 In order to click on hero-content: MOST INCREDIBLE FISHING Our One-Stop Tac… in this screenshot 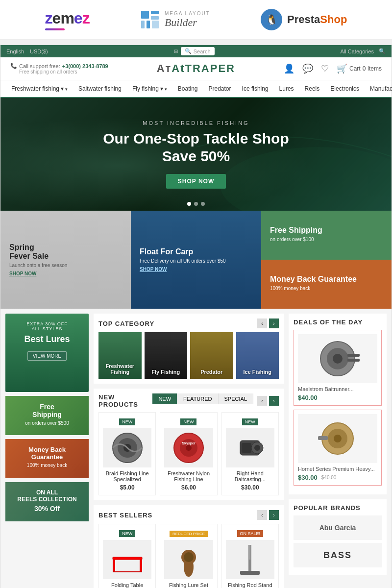, I will do `click(196, 154)`.